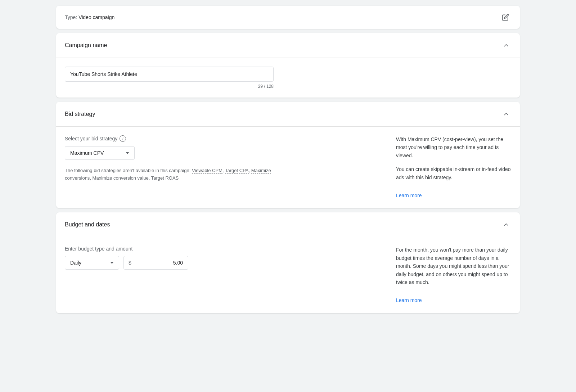 This screenshot has height=392, width=576. Describe the element at coordinates (454, 174) in the screenshot. I see `bid-strategy-description-2: You can create skippable in-stream or in…` at that location.